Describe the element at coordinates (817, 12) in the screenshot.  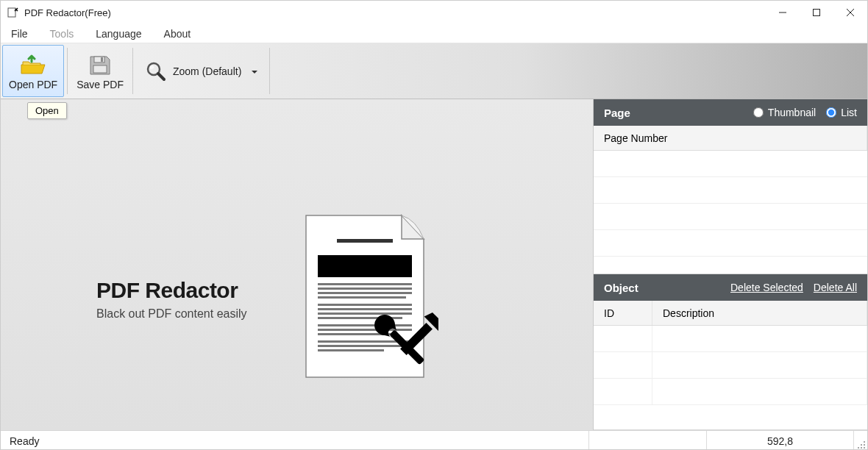
I see `maximize-button` at that location.